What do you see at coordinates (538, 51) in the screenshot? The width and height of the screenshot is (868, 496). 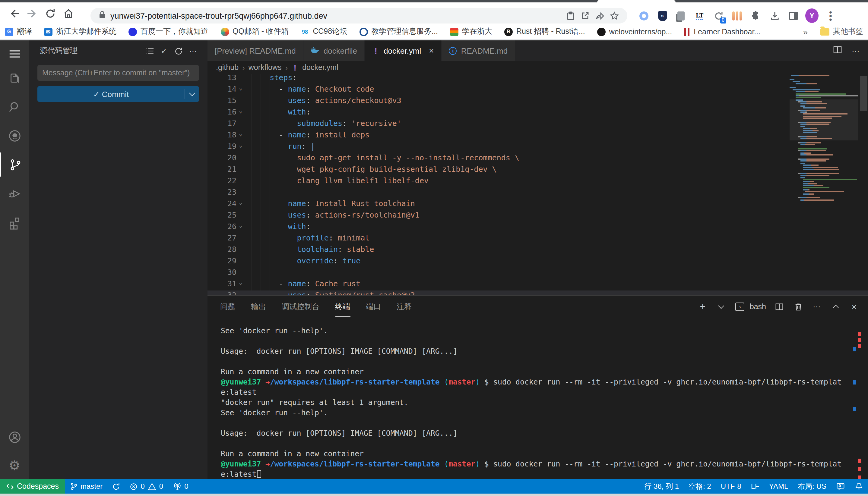 I see `editor-tab-bar: [Preview] README.md dockerfile ! docker.…` at bounding box center [538, 51].